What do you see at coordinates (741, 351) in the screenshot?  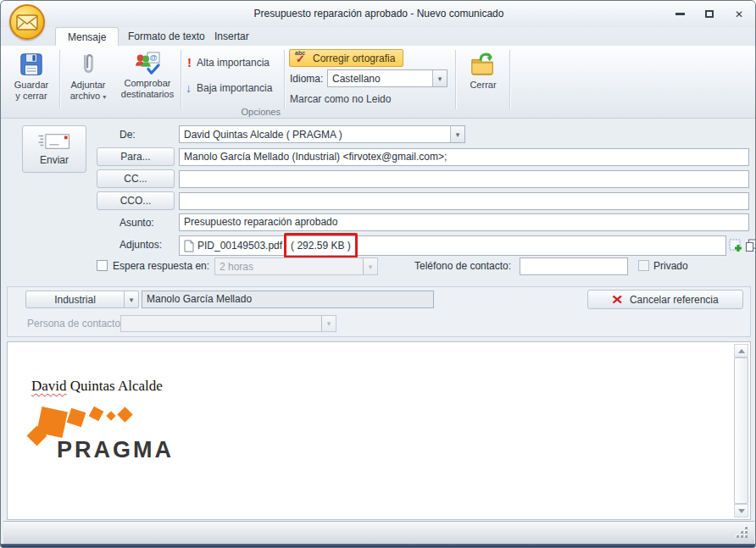 I see `scroll-up-button` at bounding box center [741, 351].